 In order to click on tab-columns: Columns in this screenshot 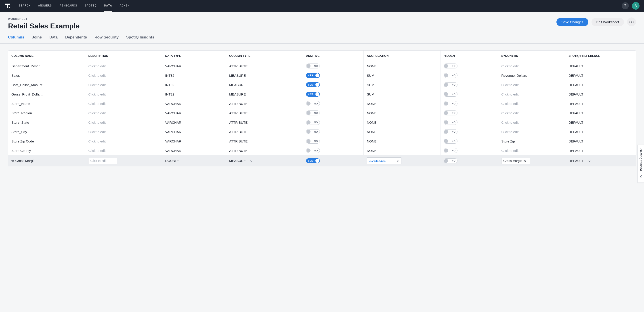, I will do `click(16, 39)`.